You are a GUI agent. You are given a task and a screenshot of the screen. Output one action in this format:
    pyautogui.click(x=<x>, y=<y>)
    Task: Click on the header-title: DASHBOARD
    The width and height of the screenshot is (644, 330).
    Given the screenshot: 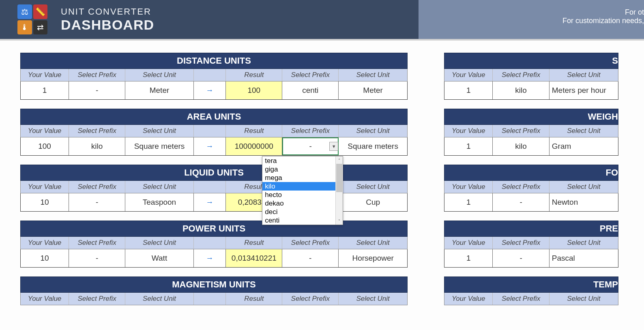 What is the action you would take?
    pyautogui.click(x=107, y=25)
    